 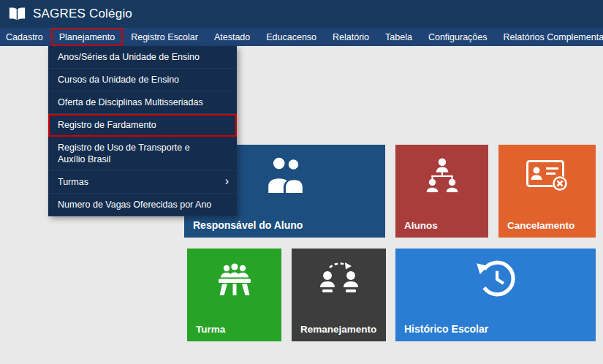 I want to click on tile-remanejamento: Remanejamento, so click(x=339, y=295).